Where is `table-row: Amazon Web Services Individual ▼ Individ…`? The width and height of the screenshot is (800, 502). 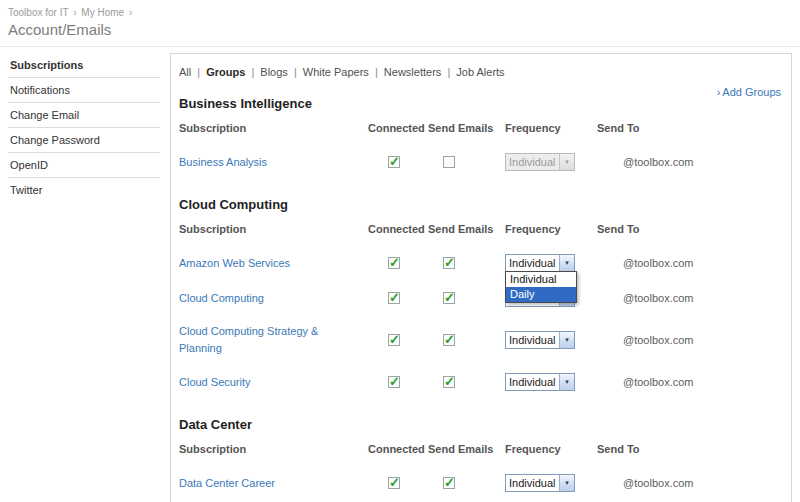 table-row: Amazon Web Services Individual ▼ Individ… is located at coordinates (480, 262).